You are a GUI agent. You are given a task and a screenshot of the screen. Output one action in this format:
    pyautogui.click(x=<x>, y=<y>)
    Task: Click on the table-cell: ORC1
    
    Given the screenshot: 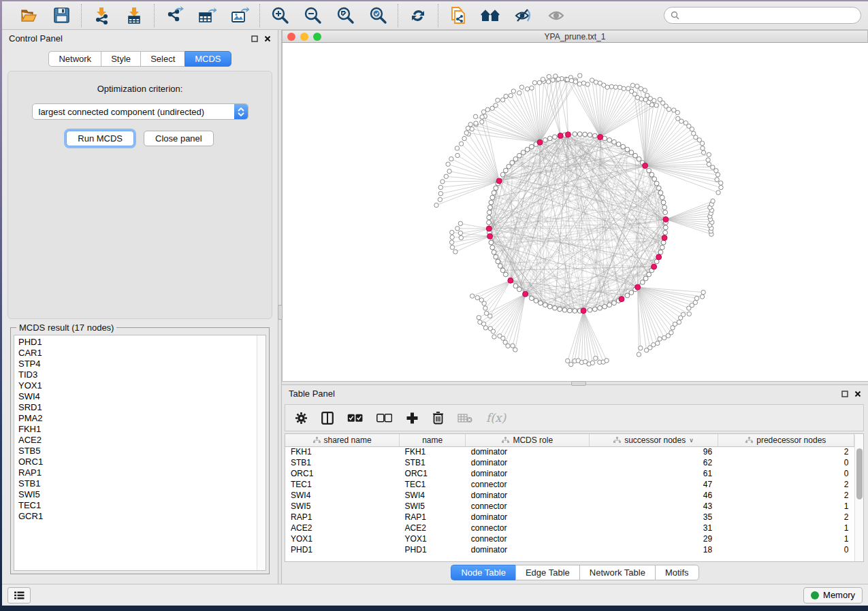 What is the action you would take?
    pyautogui.click(x=433, y=474)
    